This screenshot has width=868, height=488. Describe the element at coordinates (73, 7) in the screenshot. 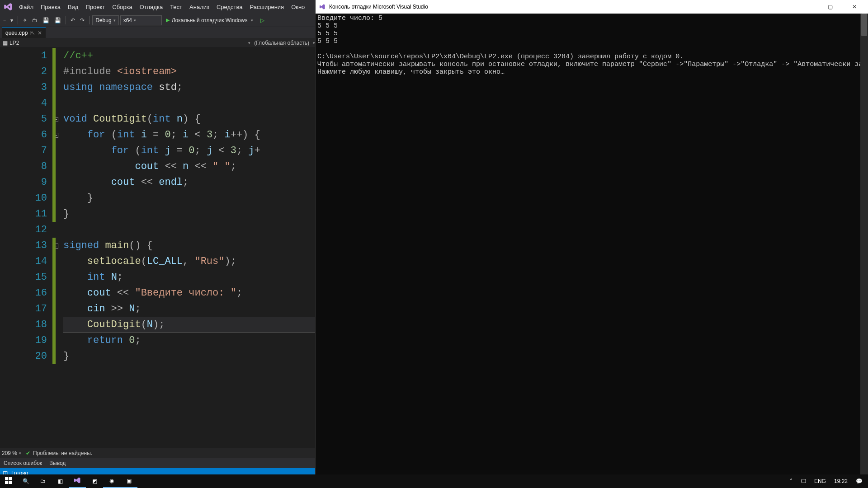

I see `menu-вид: Вид` at that location.